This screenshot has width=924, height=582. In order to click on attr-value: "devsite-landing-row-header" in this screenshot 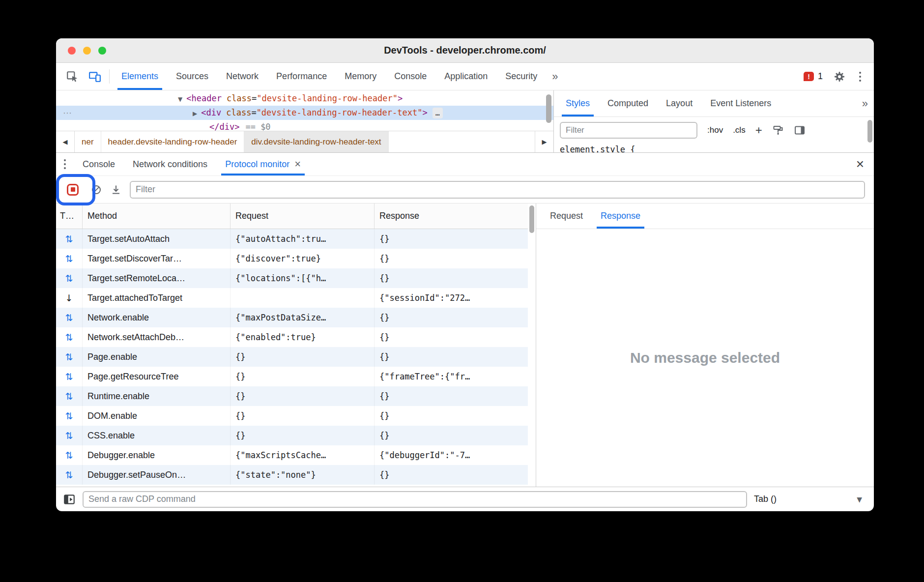, I will do `click(327, 98)`.